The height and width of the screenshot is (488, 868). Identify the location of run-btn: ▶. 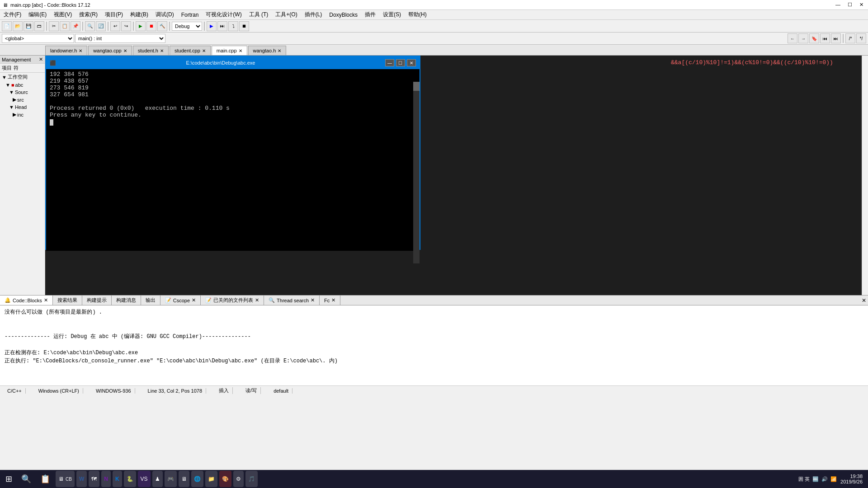
(141, 26).